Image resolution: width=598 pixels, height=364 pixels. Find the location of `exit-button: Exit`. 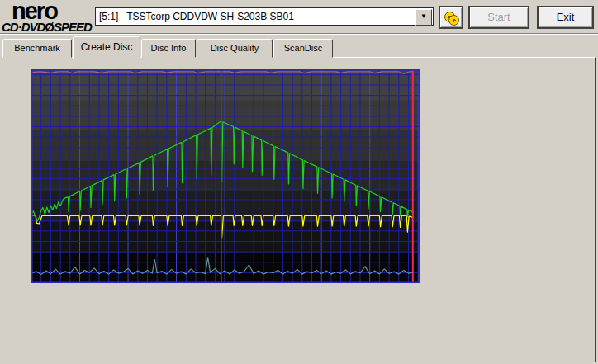

exit-button: Exit is located at coordinates (565, 17).